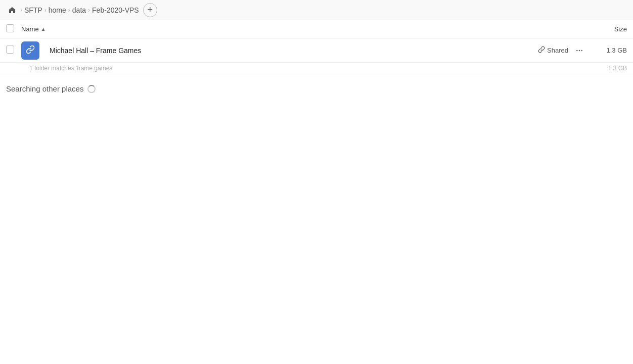 This screenshot has width=633, height=364. I want to click on breadcrumb-sep-4: ›, so click(89, 10).